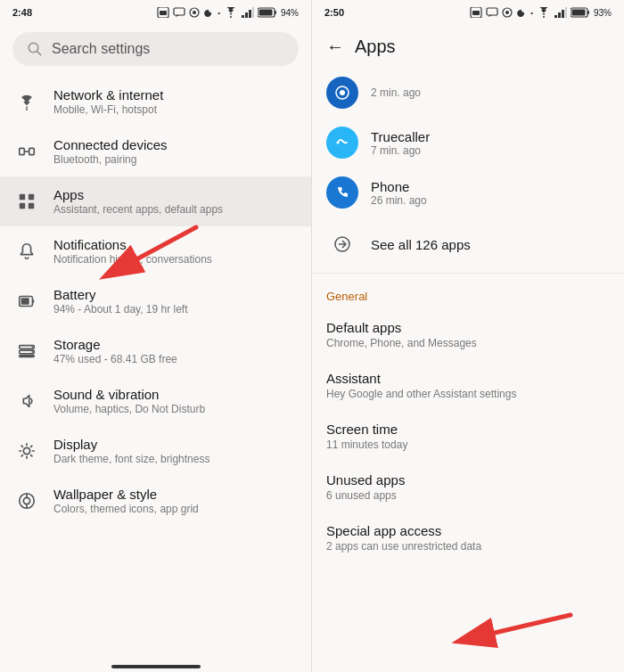 The width and height of the screenshot is (624, 672). Describe the element at coordinates (111, 160) in the screenshot. I see `connected-subtitle: Bluetooth, pairing` at that location.